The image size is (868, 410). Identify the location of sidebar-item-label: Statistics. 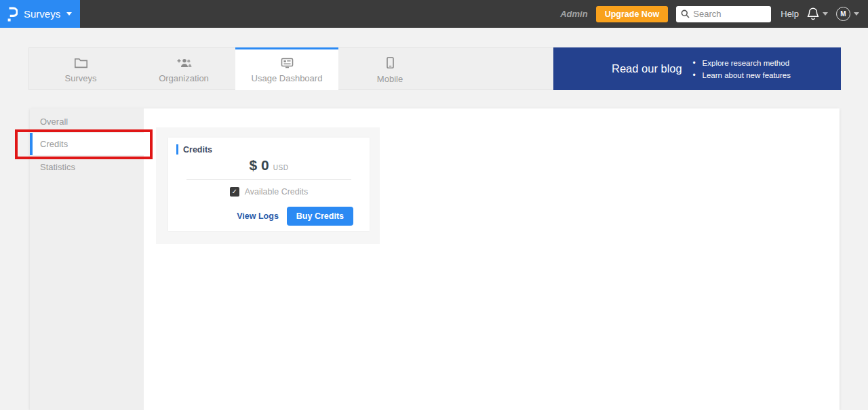
(58, 167).